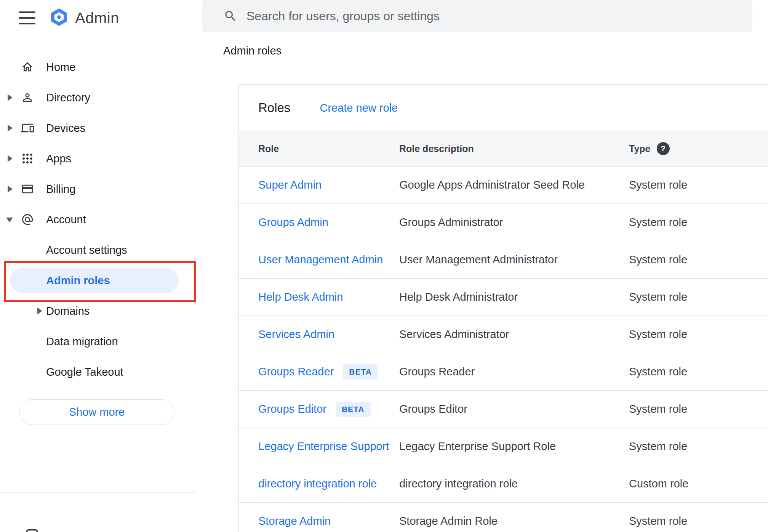 The width and height of the screenshot is (768, 532). I want to click on sidebar-item-billing: Billing, so click(101, 189).